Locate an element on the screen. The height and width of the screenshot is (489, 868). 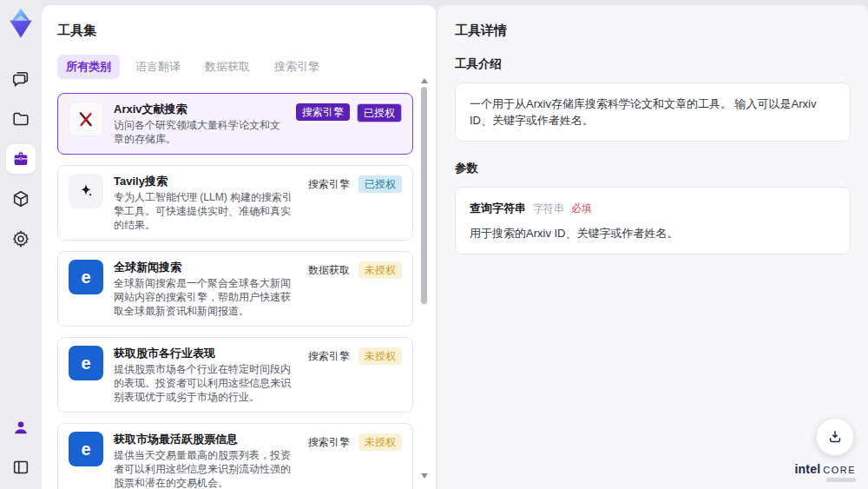
tool-desc: 专为人工智能代理 (LLM) 构建的搜索引擎工具。可快速提供实时、准确和真实的结… is located at coordinates (206, 211).